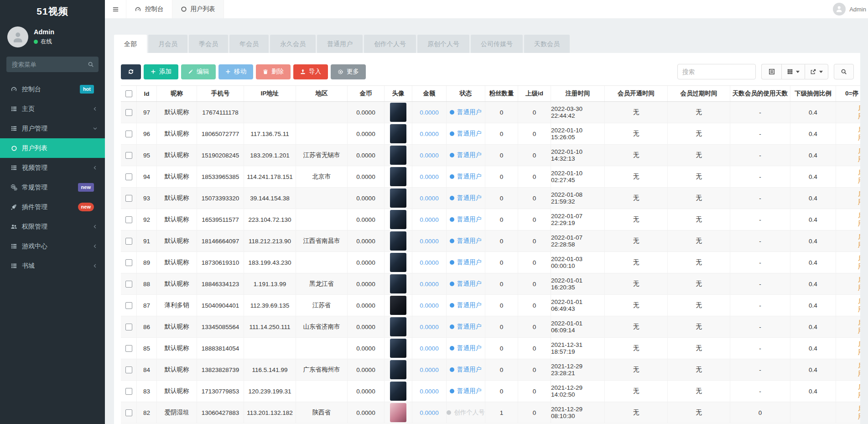  What do you see at coordinates (52, 64) in the screenshot?
I see `sidebar-search-input` at bounding box center [52, 64].